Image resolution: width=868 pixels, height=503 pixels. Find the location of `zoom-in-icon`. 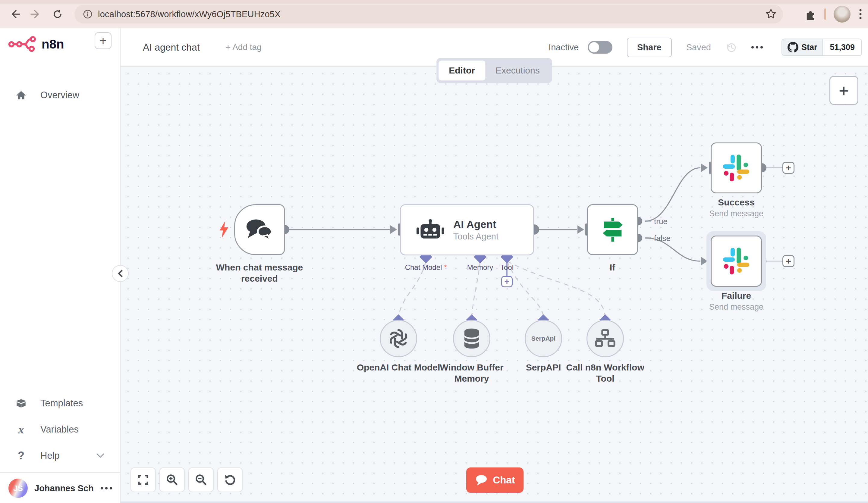

zoom-in-icon is located at coordinates (172, 480).